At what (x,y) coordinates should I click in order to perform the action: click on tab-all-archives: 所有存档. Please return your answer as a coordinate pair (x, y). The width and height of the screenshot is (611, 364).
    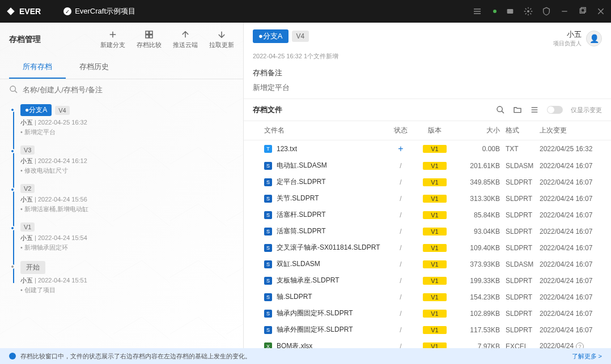
    Looking at the image, I should click on (37, 67).